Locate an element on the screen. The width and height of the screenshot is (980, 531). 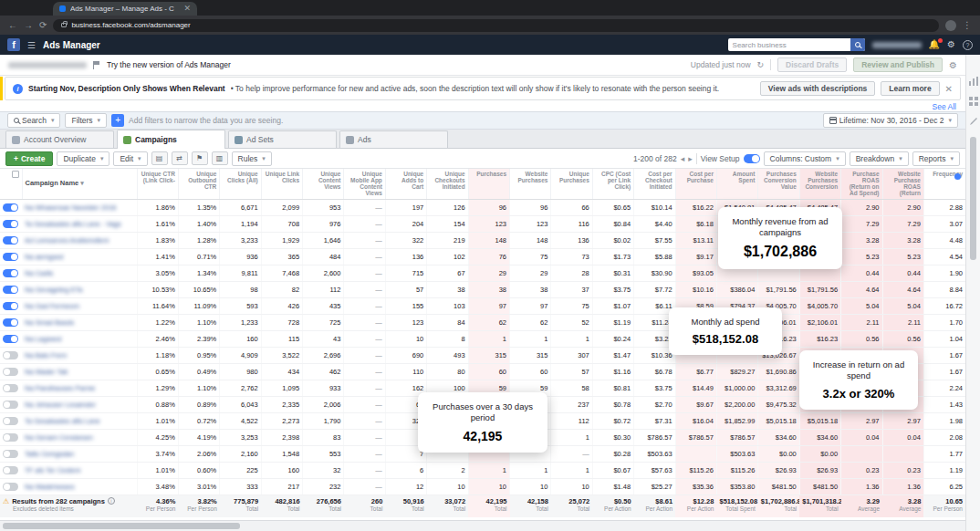
filters-button: Filters is located at coordinates (86, 120).